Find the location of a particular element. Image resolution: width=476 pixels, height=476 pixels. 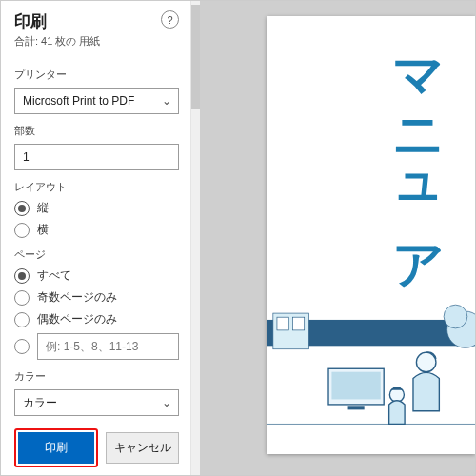

layout-label: レイアウト is located at coordinates (97, 187).